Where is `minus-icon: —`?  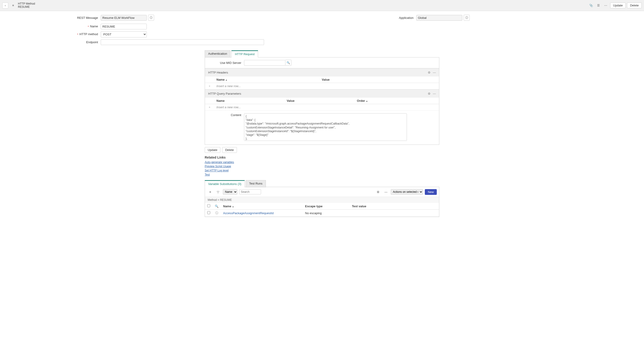
minus-icon: — is located at coordinates (386, 192).